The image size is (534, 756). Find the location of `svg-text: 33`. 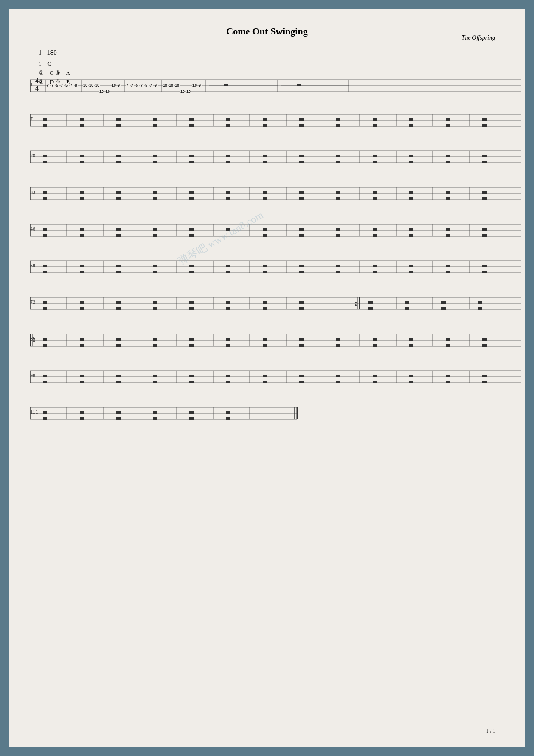

svg-text: 33 is located at coordinates (33, 192).